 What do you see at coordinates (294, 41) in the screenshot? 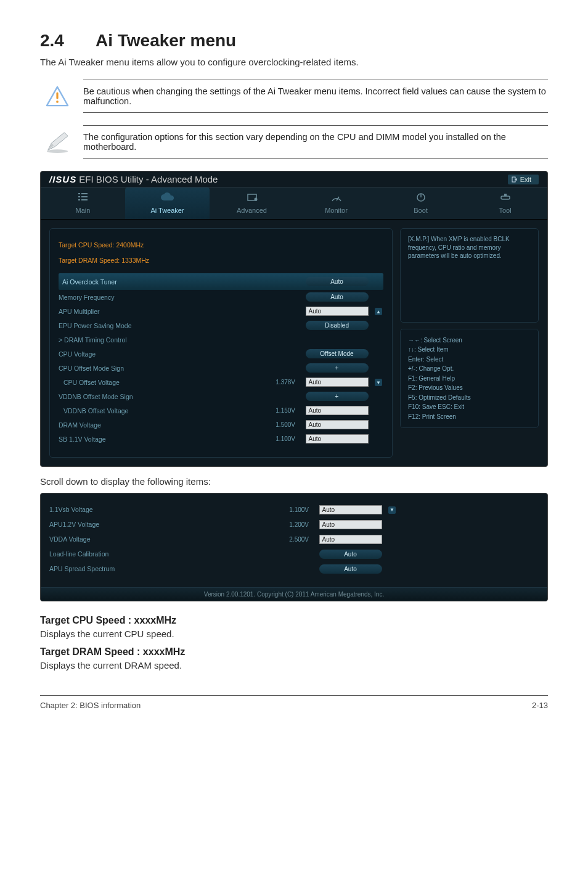
I see `section-heading: 2.4Ai Tweaker menu` at bounding box center [294, 41].